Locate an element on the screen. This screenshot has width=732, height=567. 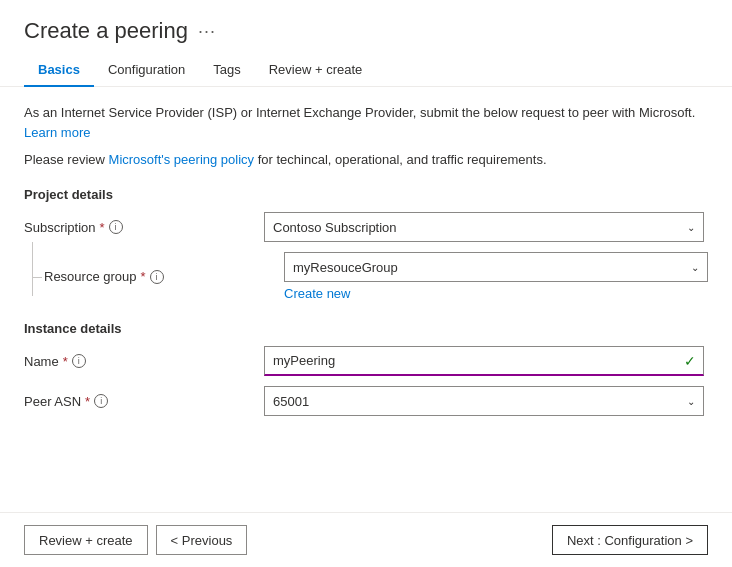
peer-asn-chevron-icon: ⌄ is located at coordinates (691, 402).